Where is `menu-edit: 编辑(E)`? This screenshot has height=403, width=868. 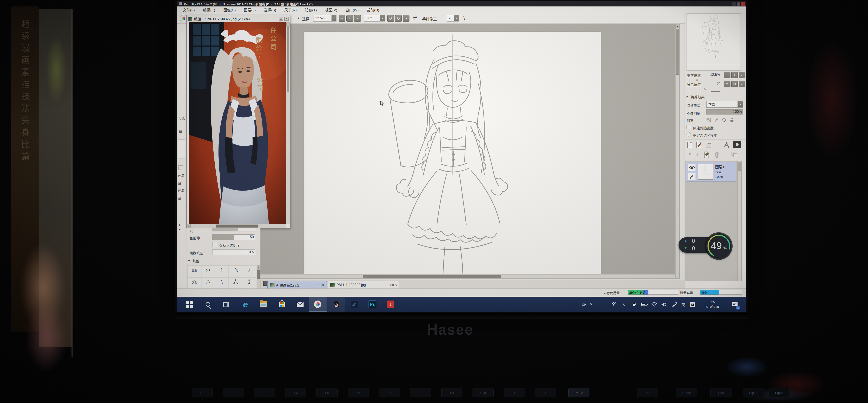
menu-edit: 编辑(E) is located at coordinates (209, 10).